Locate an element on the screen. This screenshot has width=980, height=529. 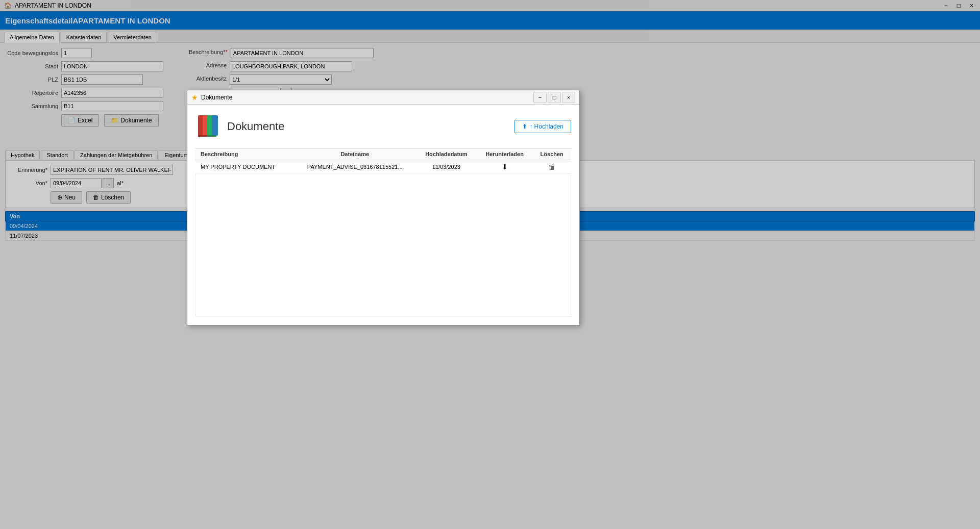
book-icon is located at coordinates (208, 127).